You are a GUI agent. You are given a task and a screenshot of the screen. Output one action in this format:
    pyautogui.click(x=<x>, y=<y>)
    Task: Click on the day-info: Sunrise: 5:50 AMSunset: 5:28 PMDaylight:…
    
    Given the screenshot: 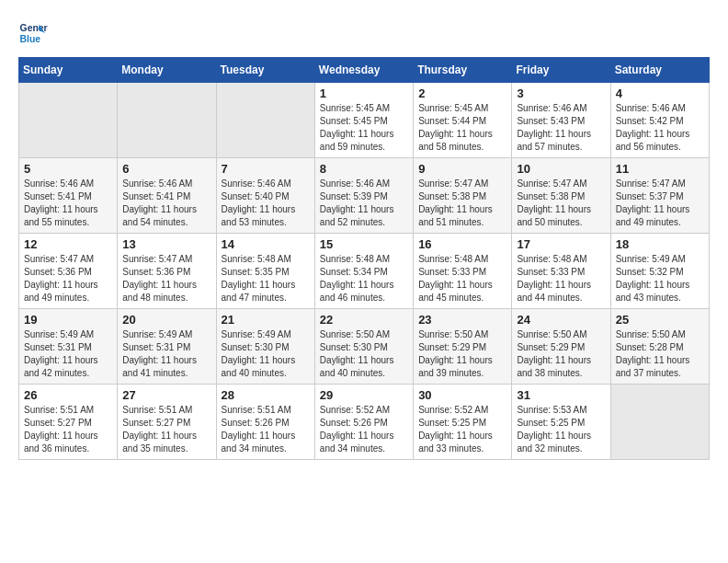 What is the action you would take?
    pyautogui.click(x=660, y=354)
    